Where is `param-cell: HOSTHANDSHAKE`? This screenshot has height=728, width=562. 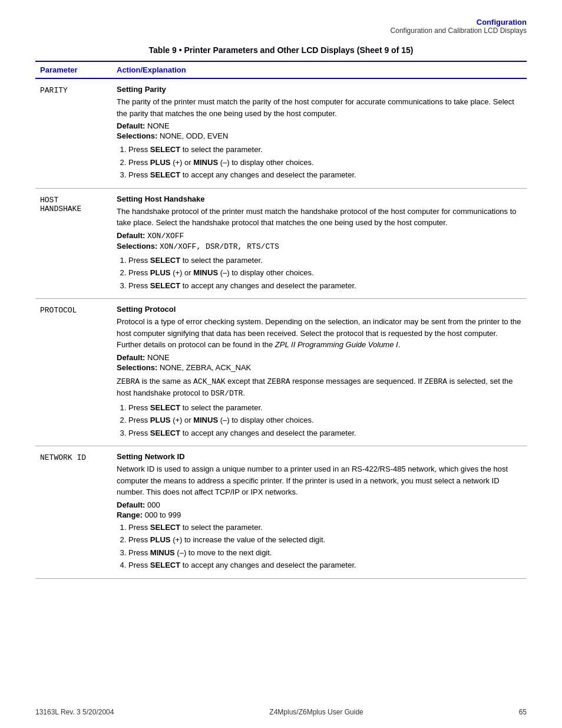
param-cell: HOSTHANDSHAKE is located at coordinates (74, 243).